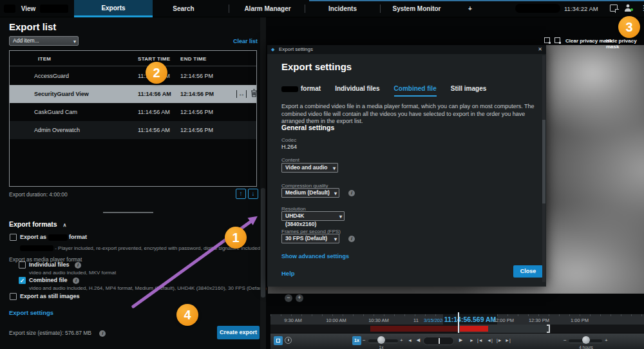 The height and width of the screenshot is (349, 644). Describe the element at coordinates (480, 340) in the screenshot. I see `first-sequence-button: |◄` at that location.